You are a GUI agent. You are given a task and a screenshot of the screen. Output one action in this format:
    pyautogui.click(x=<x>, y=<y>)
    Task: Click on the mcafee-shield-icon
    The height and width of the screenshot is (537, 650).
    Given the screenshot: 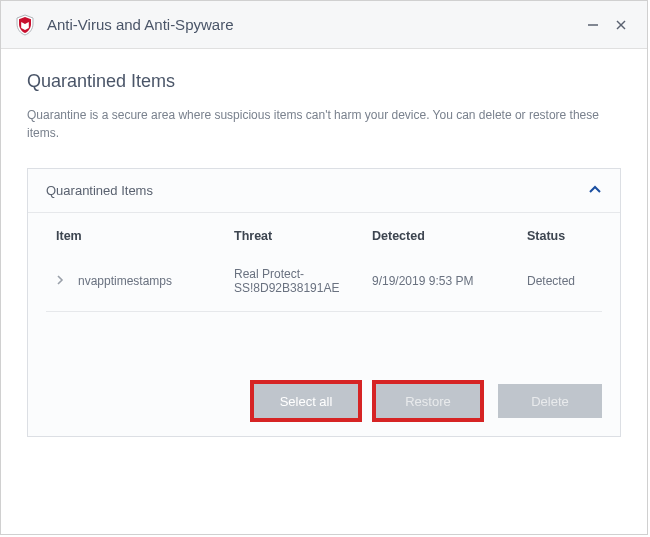 What is the action you would take?
    pyautogui.click(x=25, y=25)
    